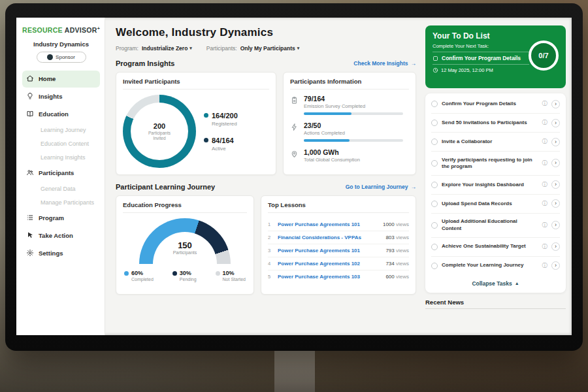 The width and height of the screenshot is (588, 392). I want to click on sidebar: RESOURCE ADVISOR+ Industry Dynamics Spon…, so click(61, 176).